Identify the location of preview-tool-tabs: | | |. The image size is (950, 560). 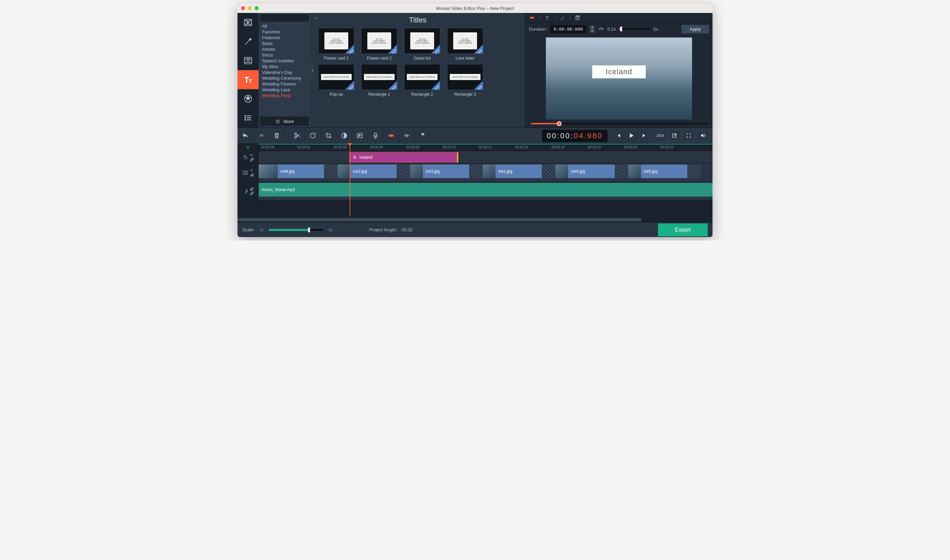
(619, 18).